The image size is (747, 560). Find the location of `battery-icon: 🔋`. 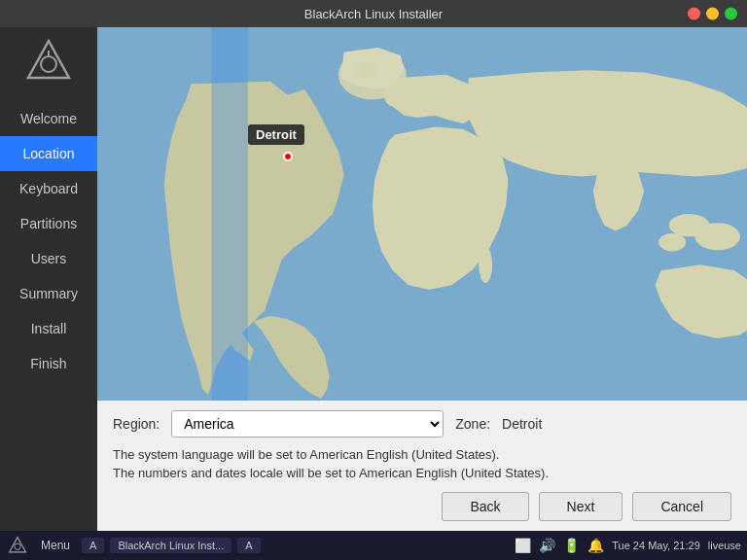

battery-icon: 🔋 is located at coordinates (572, 545).